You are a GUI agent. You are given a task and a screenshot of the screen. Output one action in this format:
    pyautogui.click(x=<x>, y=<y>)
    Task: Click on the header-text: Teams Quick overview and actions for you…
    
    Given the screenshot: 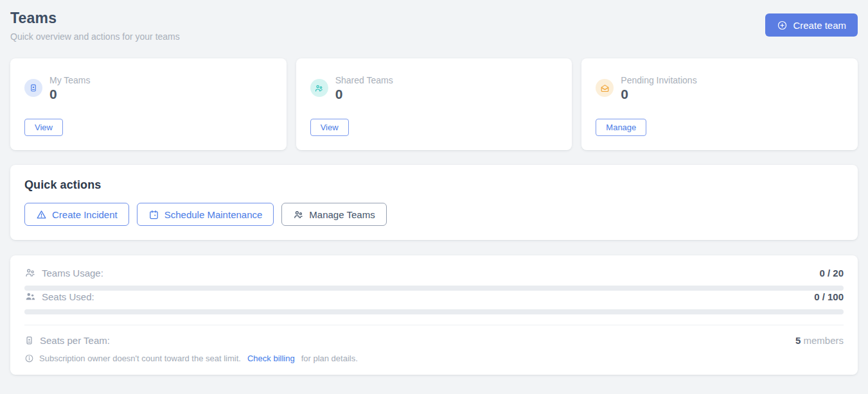 What is the action you would take?
    pyautogui.click(x=95, y=26)
    